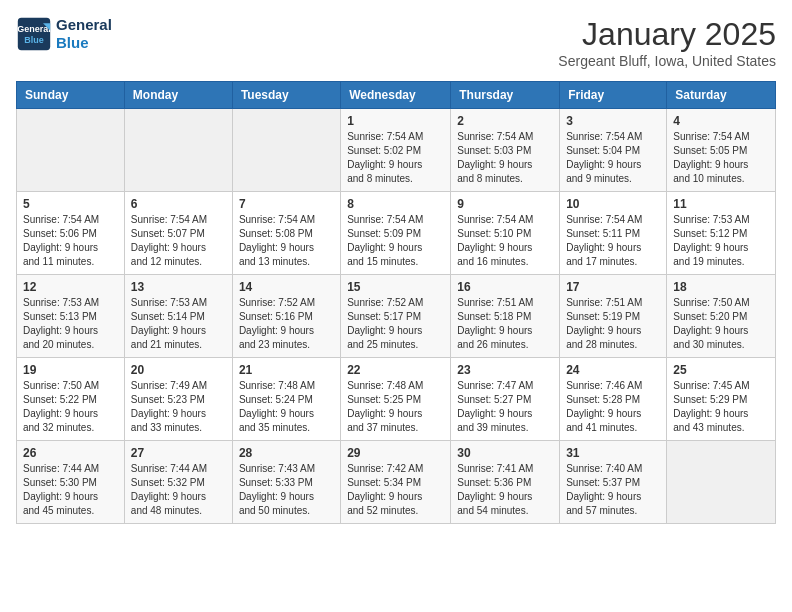  What do you see at coordinates (396, 490) in the screenshot?
I see `day-info: Sunrise: 7:42 AM Sunset: 5:34 PM Dayligh…` at bounding box center [396, 490].